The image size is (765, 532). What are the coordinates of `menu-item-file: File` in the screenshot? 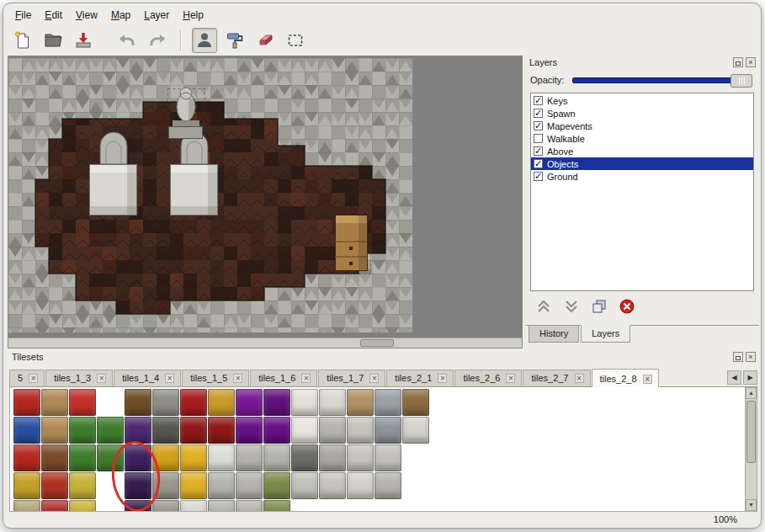 It's located at (24, 15).